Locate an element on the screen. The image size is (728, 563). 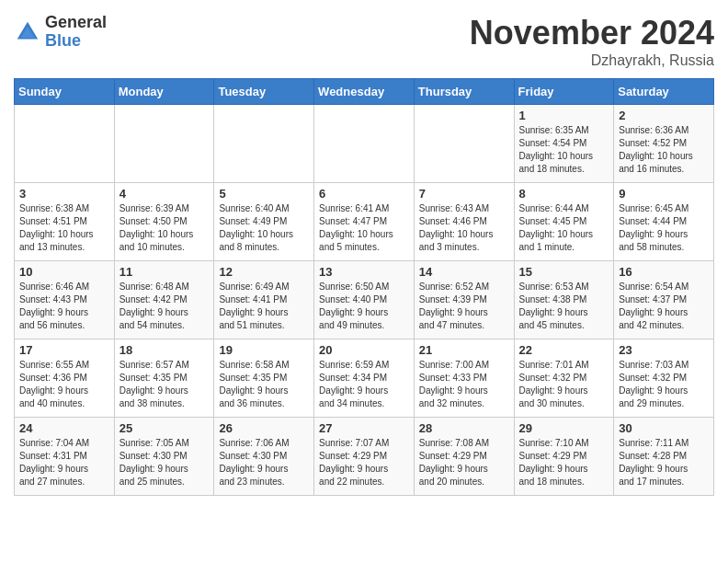
day-number: 14 is located at coordinates (464, 272).